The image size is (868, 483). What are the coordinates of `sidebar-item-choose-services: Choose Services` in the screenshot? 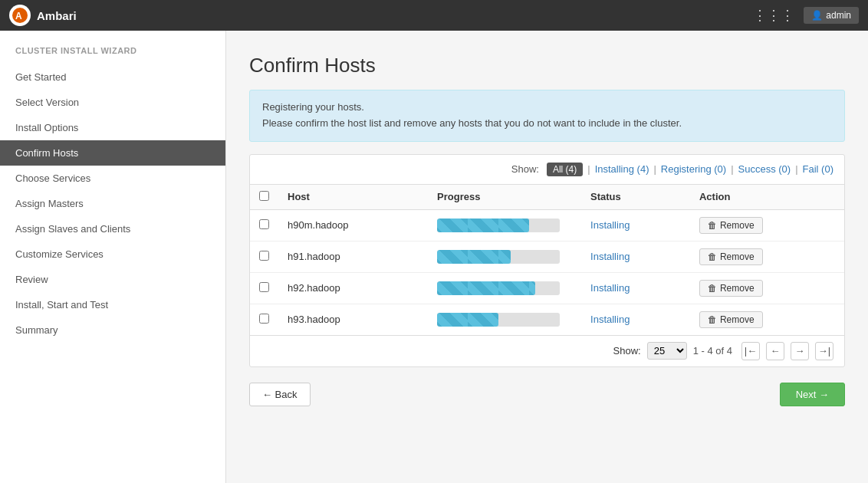 It's located at (113, 178).